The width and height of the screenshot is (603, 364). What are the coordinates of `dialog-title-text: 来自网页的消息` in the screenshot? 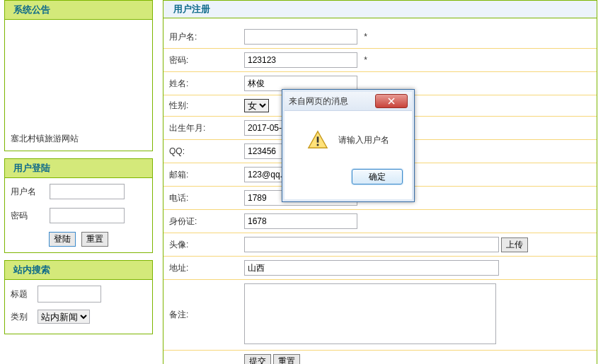 It's located at (318, 101).